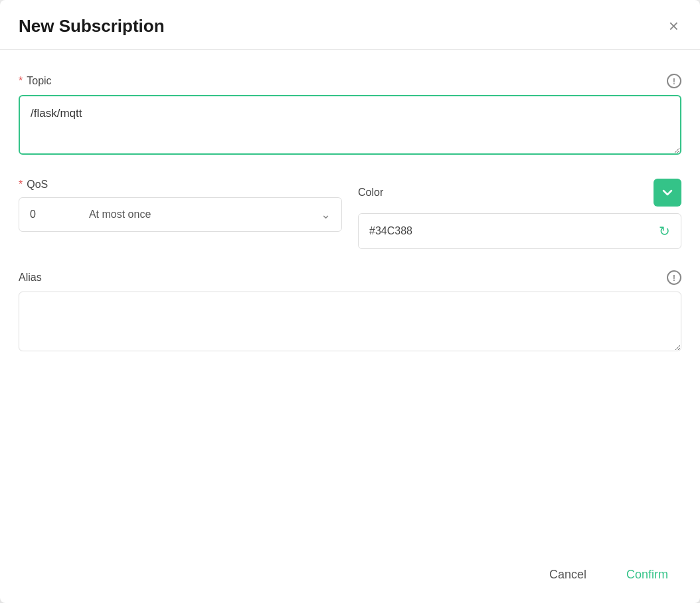 This screenshot has width=700, height=603. Describe the element at coordinates (674, 81) in the screenshot. I see `topic-info-icon: !` at that location.